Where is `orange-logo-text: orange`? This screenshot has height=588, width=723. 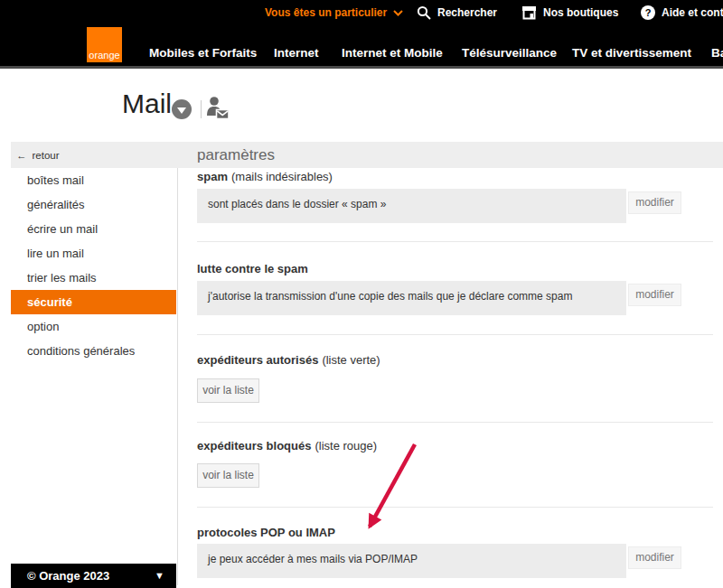 orange-logo-text: orange is located at coordinates (105, 55).